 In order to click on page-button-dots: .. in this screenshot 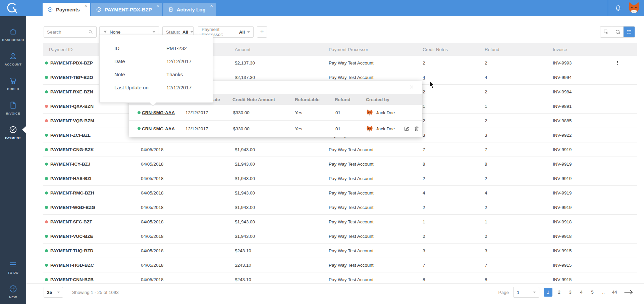, I will do `click(603, 292)`.